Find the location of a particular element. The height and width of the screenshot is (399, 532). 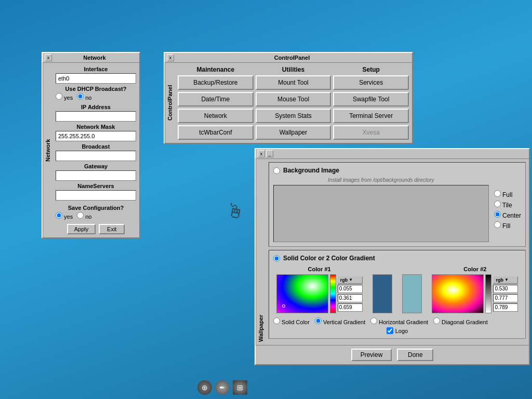

save-yes-radio is located at coordinates (59, 215).